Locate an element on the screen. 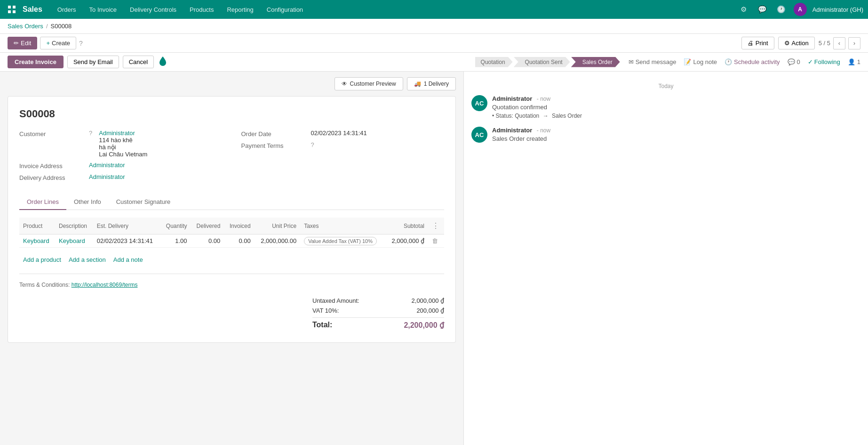 This screenshot has width=868, height=445. checkmark-icon: ✓ is located at coordinates (810, 62).